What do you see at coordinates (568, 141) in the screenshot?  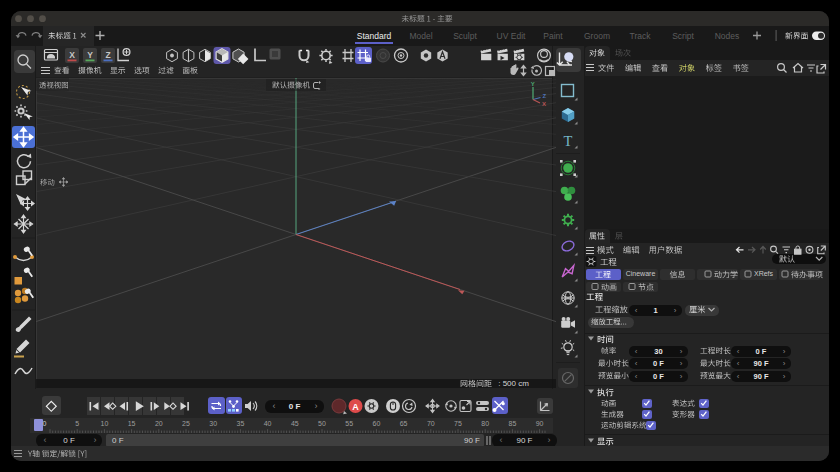 I see `svg-text: T` at bounding box center [568, 141].